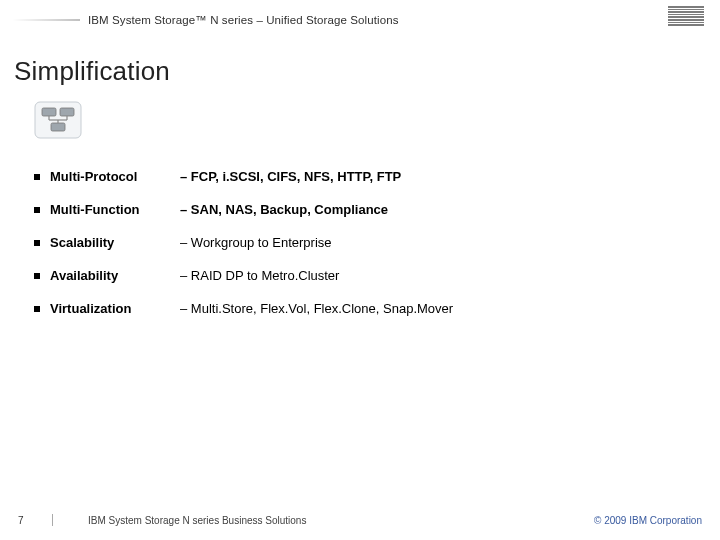 The width and height of the screenshot is (720, 540). I want to click on list-item: Scalability – Workgroup to Enterprise, so click(377, 242).